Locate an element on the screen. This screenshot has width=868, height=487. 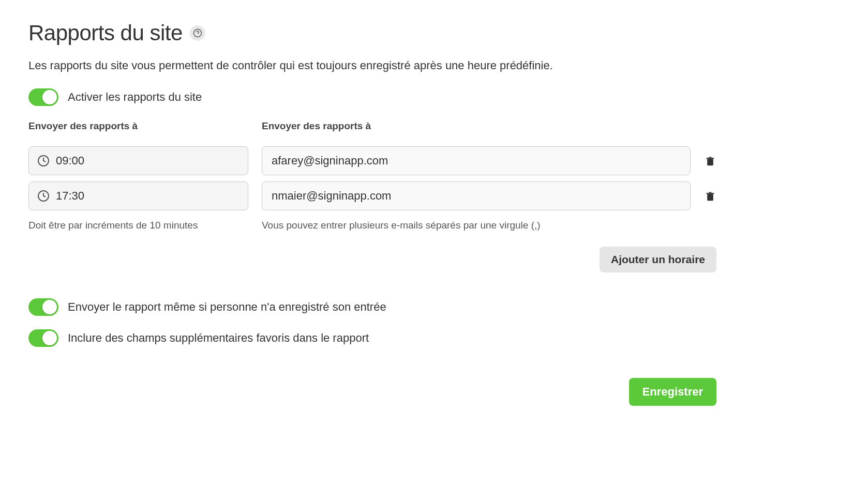
time-value: 17:30 is located at coordinates (70, 196).